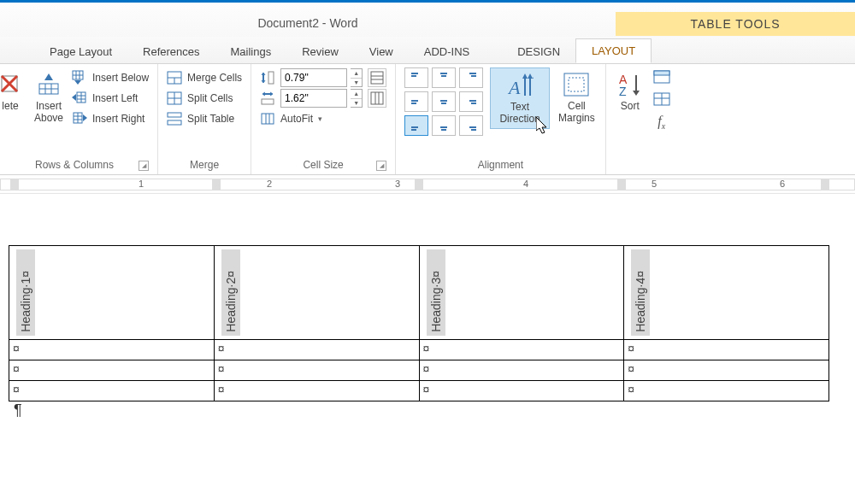 The image size is (855, 504). I want to click on delete-button: lete, so click(13, 91).